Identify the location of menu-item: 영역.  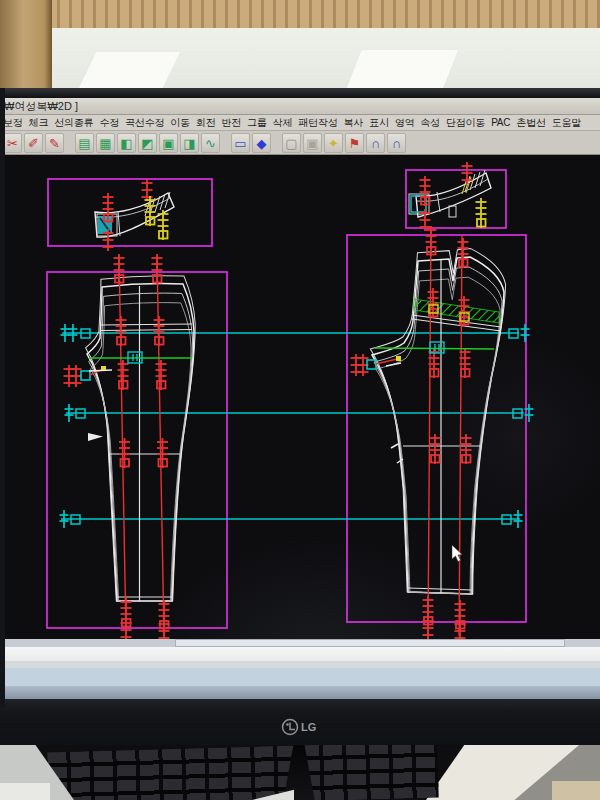
(405, 123).